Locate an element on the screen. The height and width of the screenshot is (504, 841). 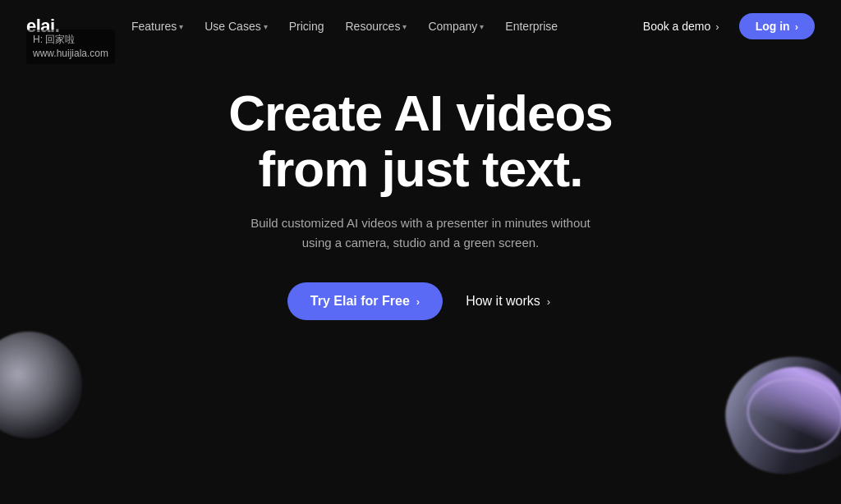
nav-actions: Book a demo › Log in › is located at coordinates (723, 26).